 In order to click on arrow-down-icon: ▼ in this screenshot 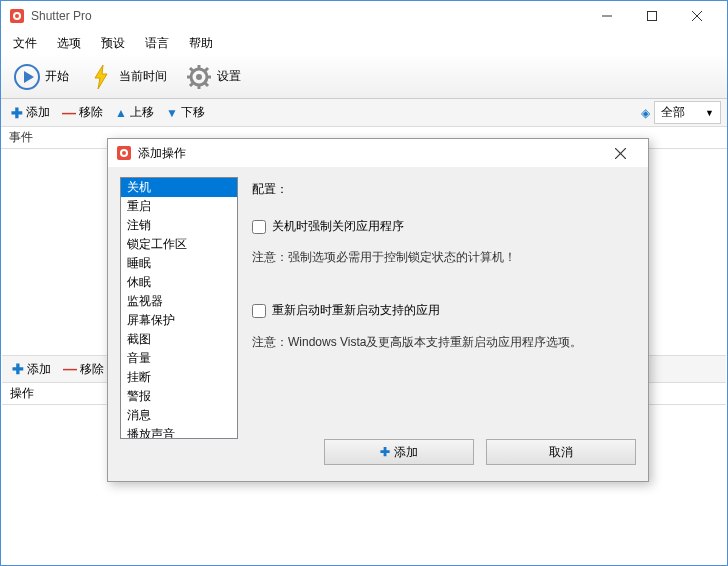, I will do `click(172, 113)`.